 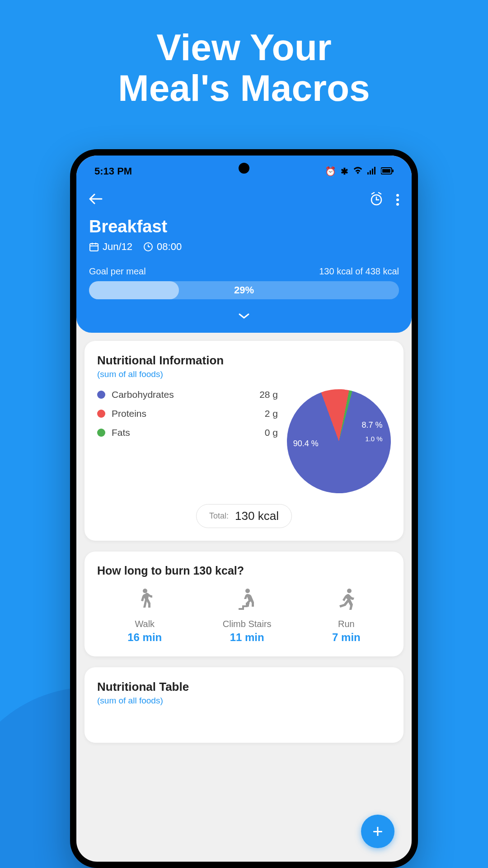 What do you see at coordinates (134, 290) in the screenshot?
I see `progress-fill` at bounding box center [134, 290].